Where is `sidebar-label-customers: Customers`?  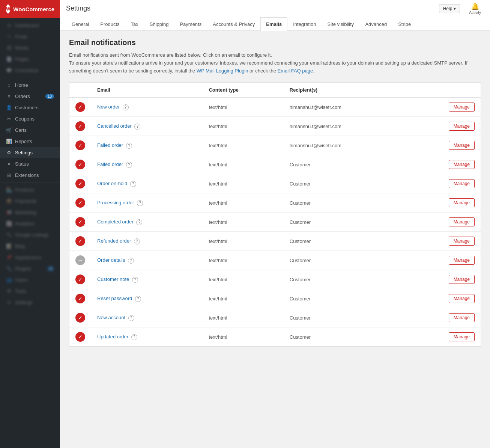
sidebar-label-customers: Customers is located at coordinates (27, 107).